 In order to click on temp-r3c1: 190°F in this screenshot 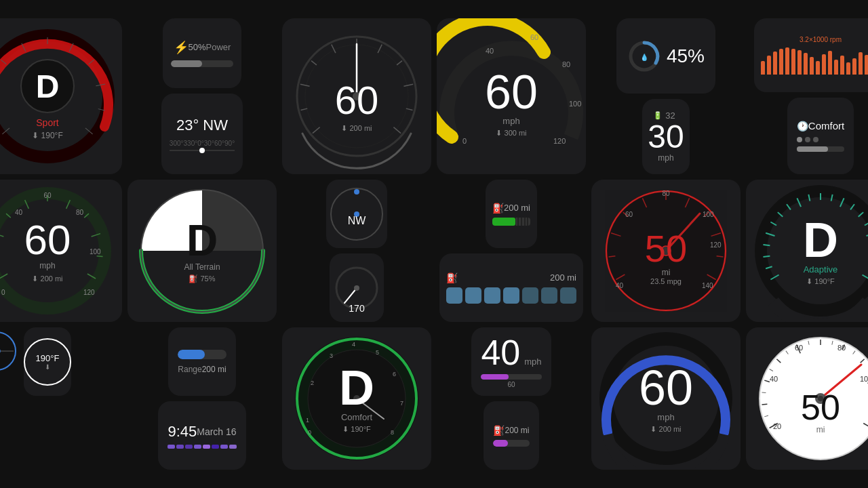, I will do `click(47, 358)`.